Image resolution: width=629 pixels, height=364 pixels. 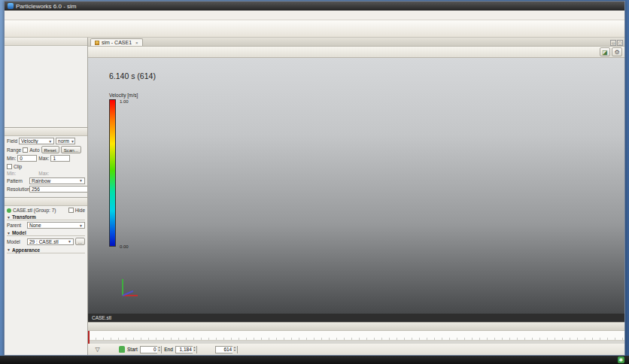 I want to click on legend-colorbar, so click(x=113, y=173).